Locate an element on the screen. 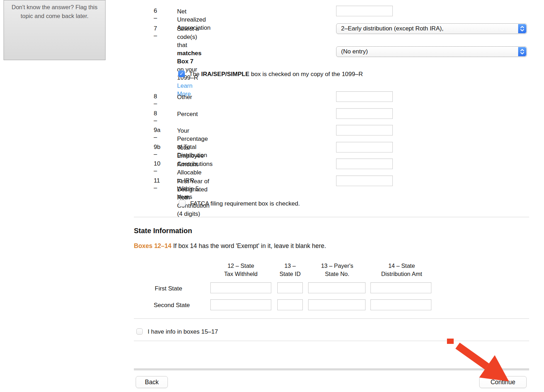 The image size is (544, 392). boxes-12-14-range: Boxes 12–14 is located at coordinates (153, 246).